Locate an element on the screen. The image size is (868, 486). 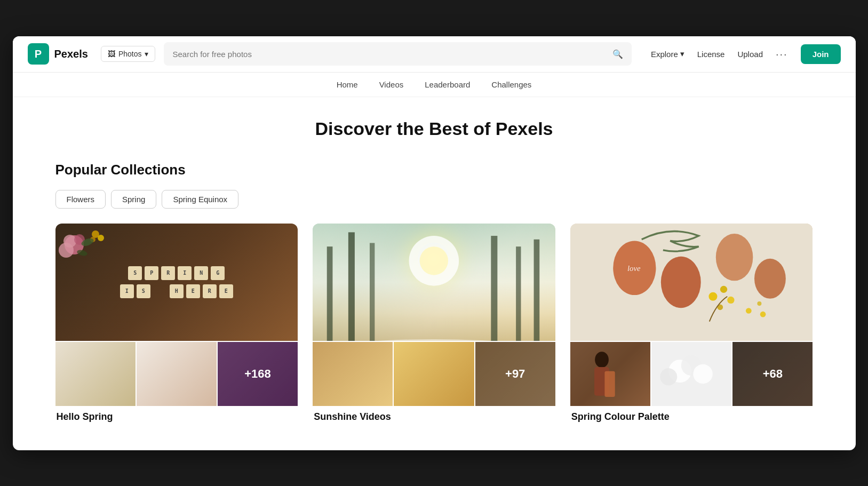
nav-home: Home is located at coordinates (347, 84).